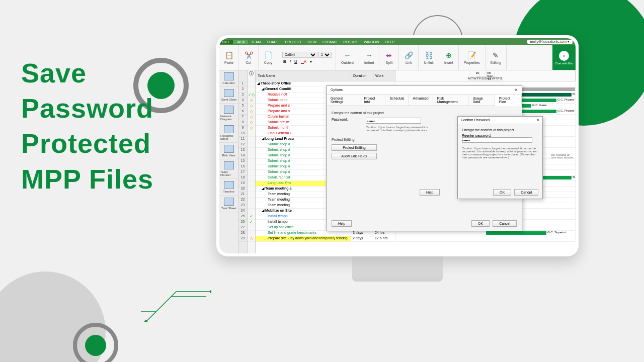  What do you see at coordinates (564, 56) in the screenshot?
I see `chat-icon: ⏸` at bounding box center [564, 56].